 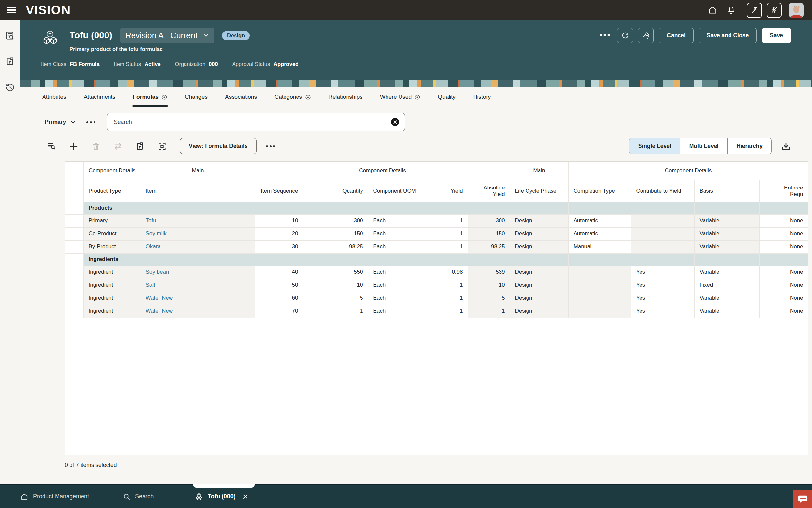 I want to click on level-toggle-hierarchy: Hierarchy, so click(x=749, y=146).